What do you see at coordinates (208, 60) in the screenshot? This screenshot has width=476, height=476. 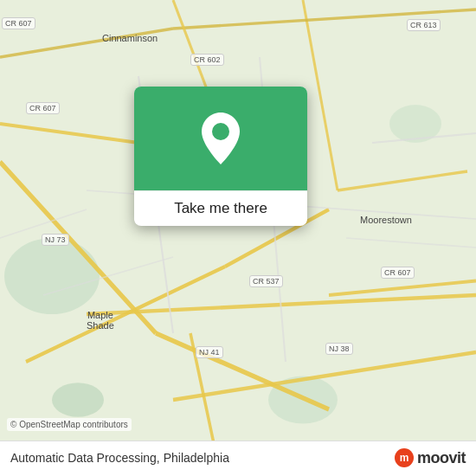 I see `road-label-cr602: CR 602` at bounding box center [208, 60].